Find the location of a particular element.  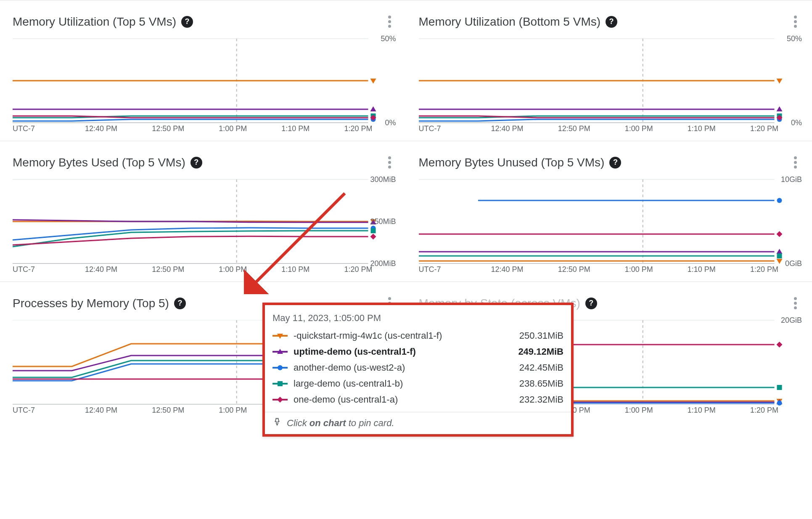

tooltip-row: -quickstart-rmig-4w1c (us-central1-f)250… is located at coordinates (418, 336).